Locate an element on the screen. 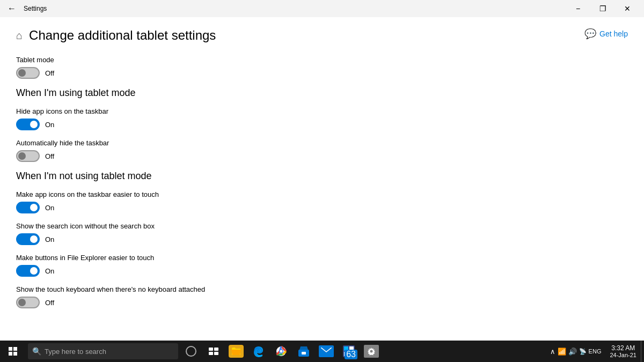  wifi-icon: 📡 is located at coordinates (583, 352).